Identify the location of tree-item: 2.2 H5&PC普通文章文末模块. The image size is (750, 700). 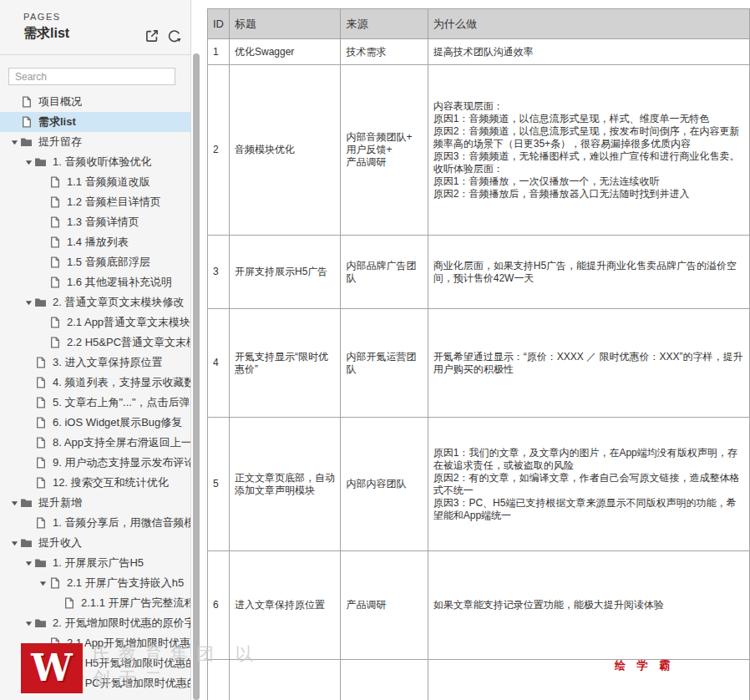
(95, 342).